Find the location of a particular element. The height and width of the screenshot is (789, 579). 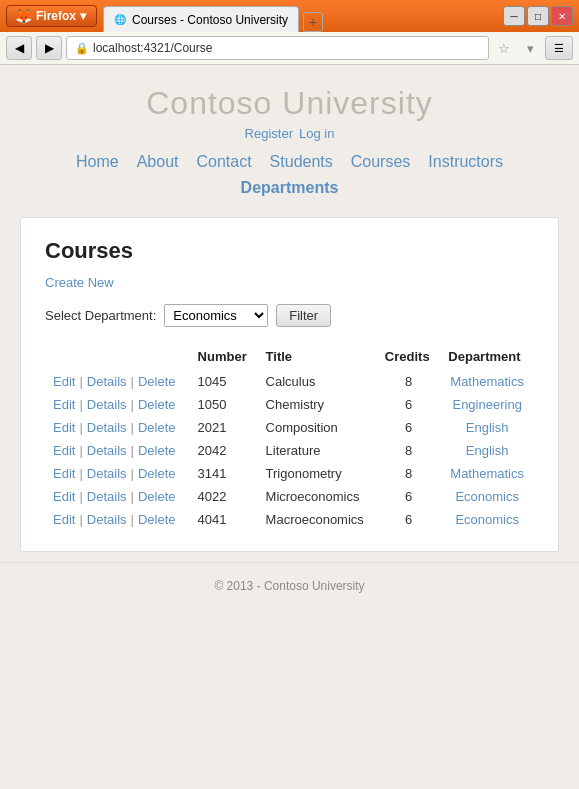

col-number: Number is located at coordinates (224, 358).